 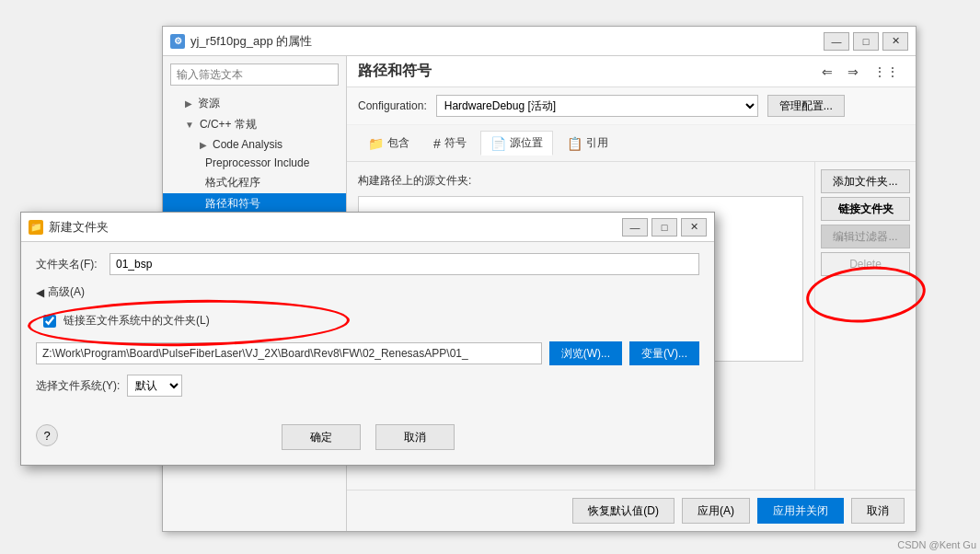 What do you see at coordinates (190, 125) in the screenshot?
I see `expand-arrow-cpp: ▼` at bounding box center [190, 125].